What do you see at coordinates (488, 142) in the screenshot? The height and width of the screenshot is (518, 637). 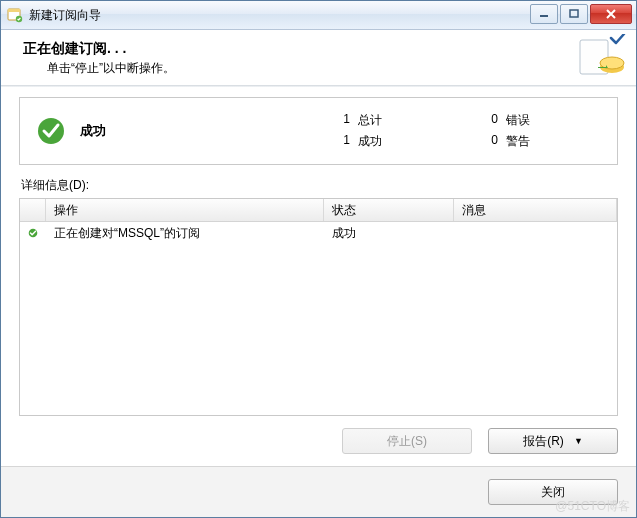 I see `stat-warn-n: 0` at bounding box center [488, 142].